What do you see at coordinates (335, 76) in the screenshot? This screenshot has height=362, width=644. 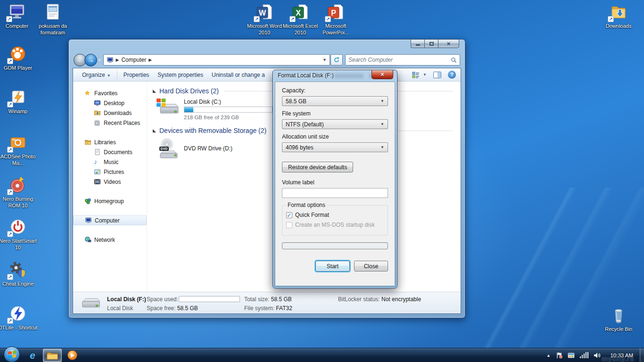 I see `dialog-titlebar: Format Local Disk (F:) ×` at bounding box center [335, 76].